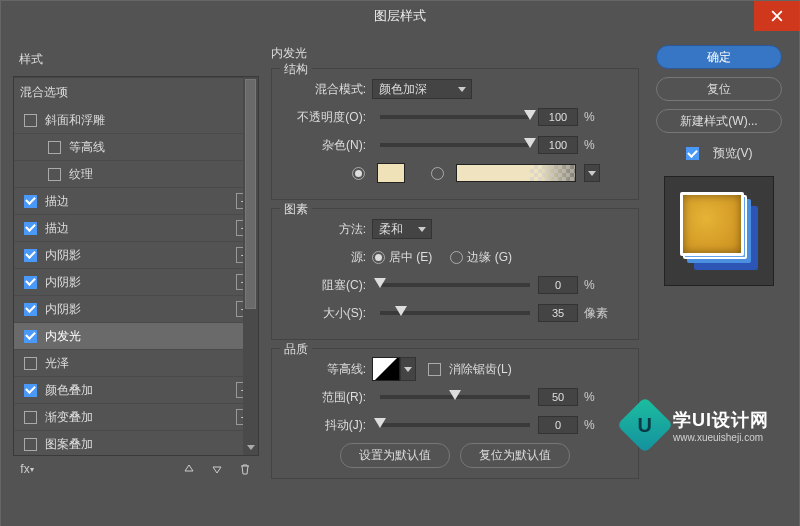  Describe the element at coordinates (422, 89) in the screenshot. I see `blend-mode-select: 颜色加深` at that location.